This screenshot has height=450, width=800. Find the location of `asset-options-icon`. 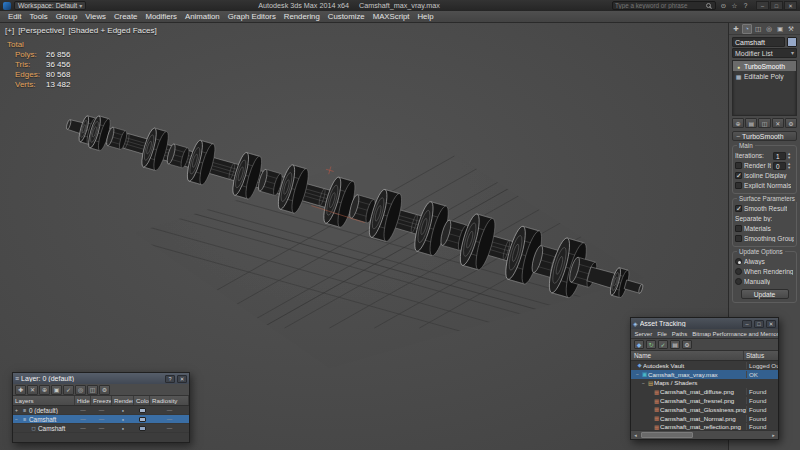

asset-options-icon is located at coordinates (687, 344).